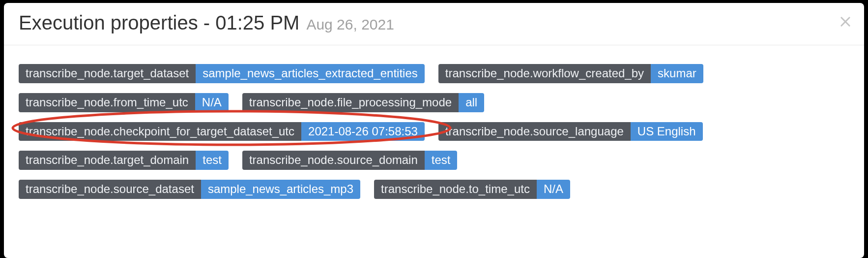 The height and width of the screenshot is (258, 868). Describe the element at coordinates (350, 25) in the screenshot. I see `modal-subtitle: Aug 26, 2021` at that location.